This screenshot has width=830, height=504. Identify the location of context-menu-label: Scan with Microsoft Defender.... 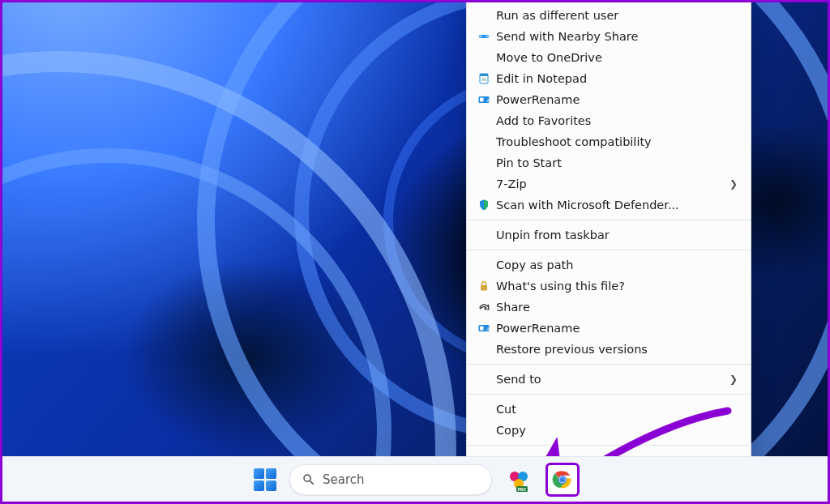
(616, 205).